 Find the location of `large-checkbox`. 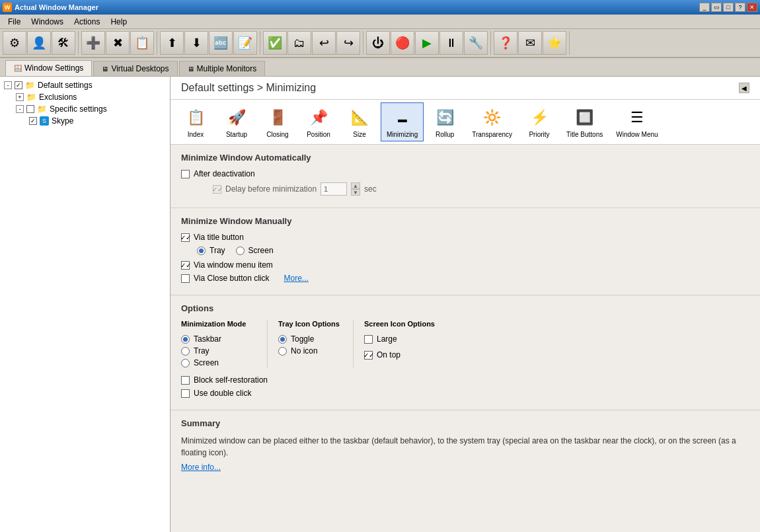

large-checkbox is located at coordinates (369, 340).